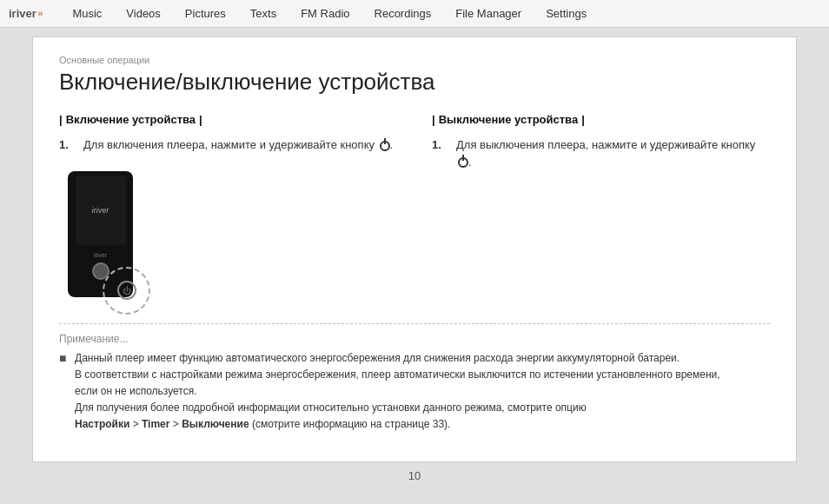 The image size is (829, 504). Describe the element at coordinates (263, 14) in the screenshot. I see `nav-item-texts: Texts` at that location.